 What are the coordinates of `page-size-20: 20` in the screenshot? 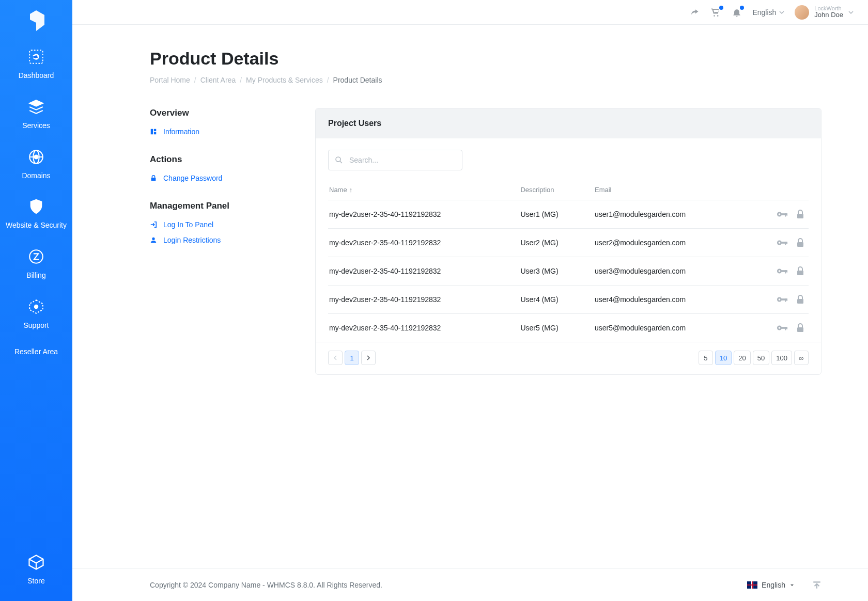 It's located at (742, 358).